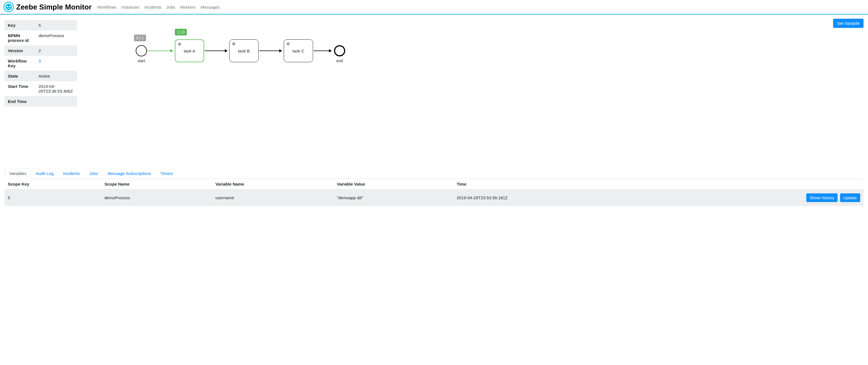  Describe the element at coordinates (56, 25) in the screenshot. I see `info-value: 5` at that location.